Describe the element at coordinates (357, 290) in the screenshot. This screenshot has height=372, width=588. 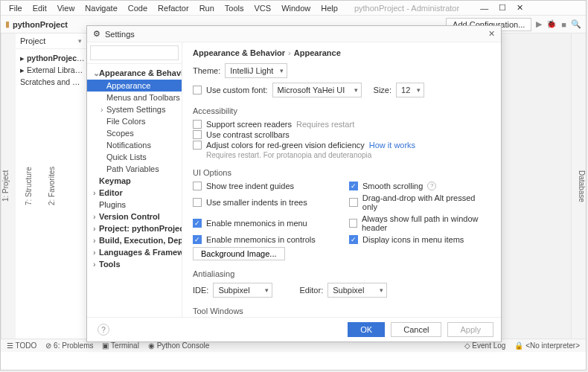
I see `aa-editor-select: Subpixel` at that location.